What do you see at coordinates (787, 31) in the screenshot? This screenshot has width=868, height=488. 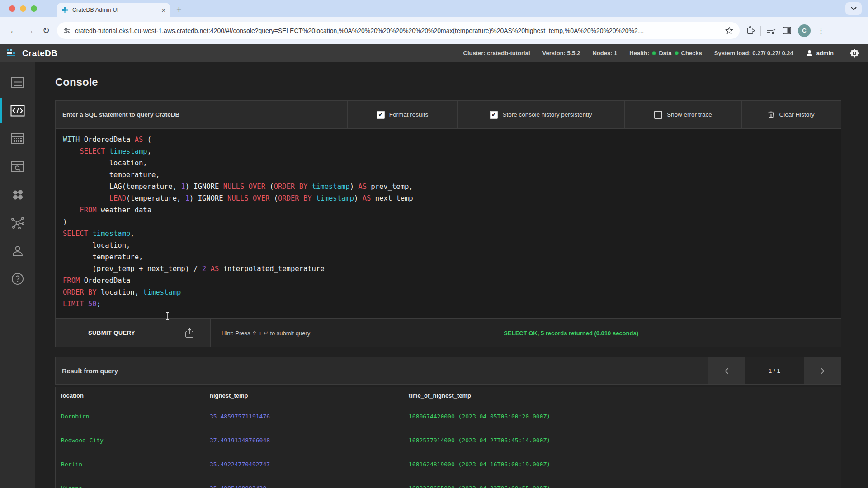 I see `side-panel-icon` at bounding box center [787, 31].